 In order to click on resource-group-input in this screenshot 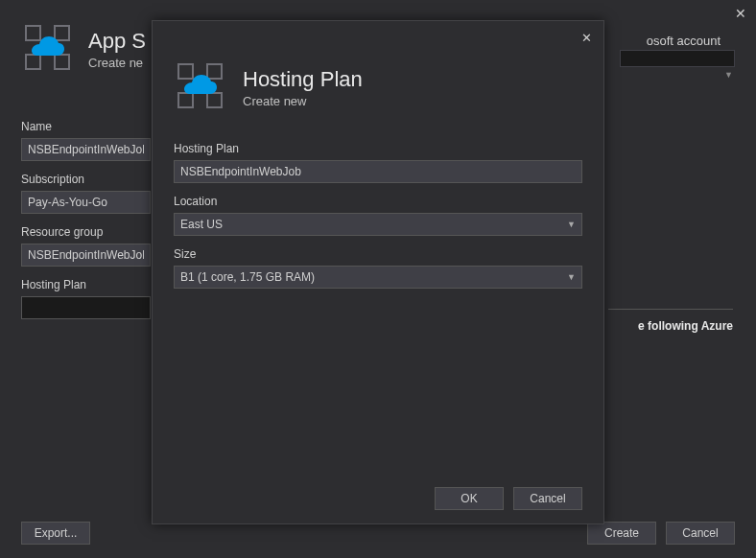, I will do `click(86, 255)`.